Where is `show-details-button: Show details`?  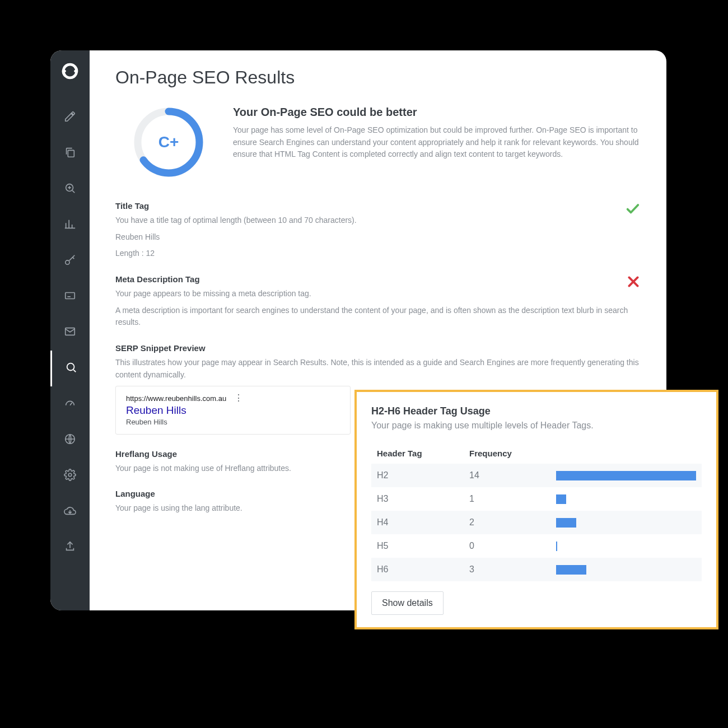 show-details-button: Show details is located at coordinates (408, 603).